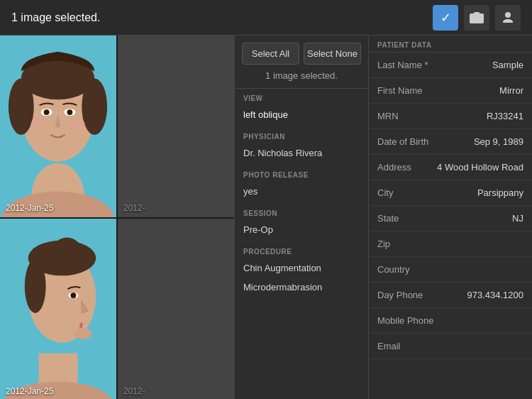  Describe the element at coordinates (450, 295) in the screenshot. I see `patient-row: Day Phone973.434.1200` at that location.